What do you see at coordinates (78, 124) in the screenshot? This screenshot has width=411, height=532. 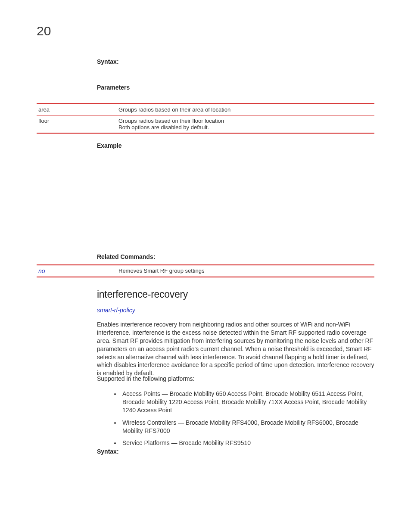 I see `param-key: floor` at bounding box center [78, 124].